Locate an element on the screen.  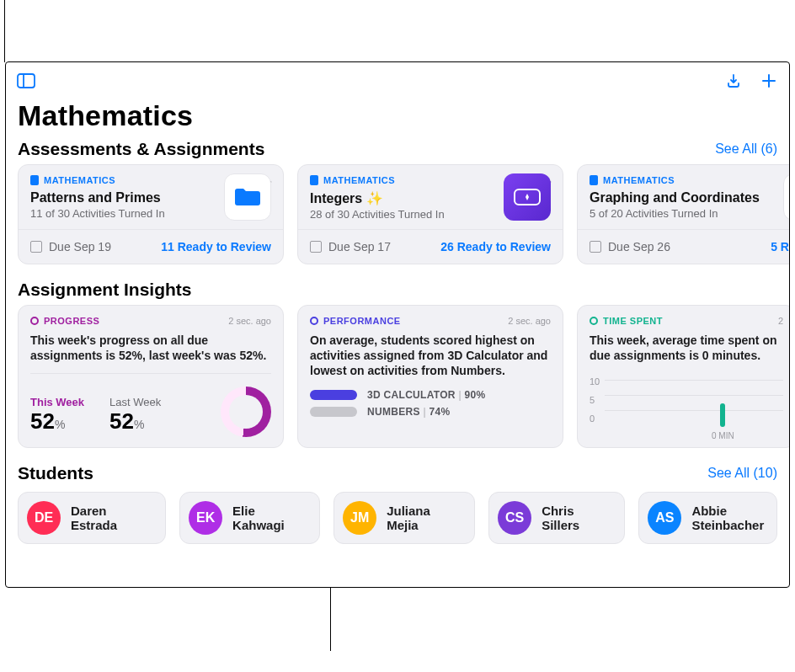
student-name: Elie Kahwagi is located at coordinates (269, 519).